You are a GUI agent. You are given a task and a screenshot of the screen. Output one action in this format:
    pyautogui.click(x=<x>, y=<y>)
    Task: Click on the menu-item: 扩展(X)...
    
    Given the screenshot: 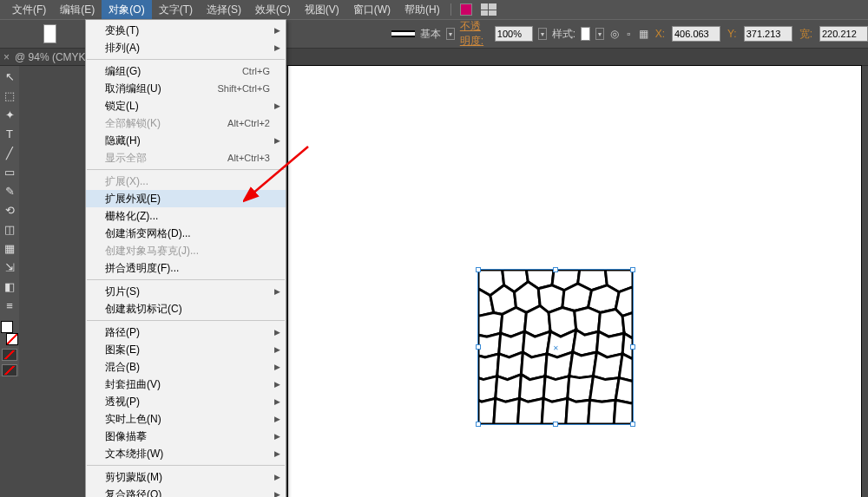 What is the action you would take?
    pyautogui.click(x=186, y=181)
    